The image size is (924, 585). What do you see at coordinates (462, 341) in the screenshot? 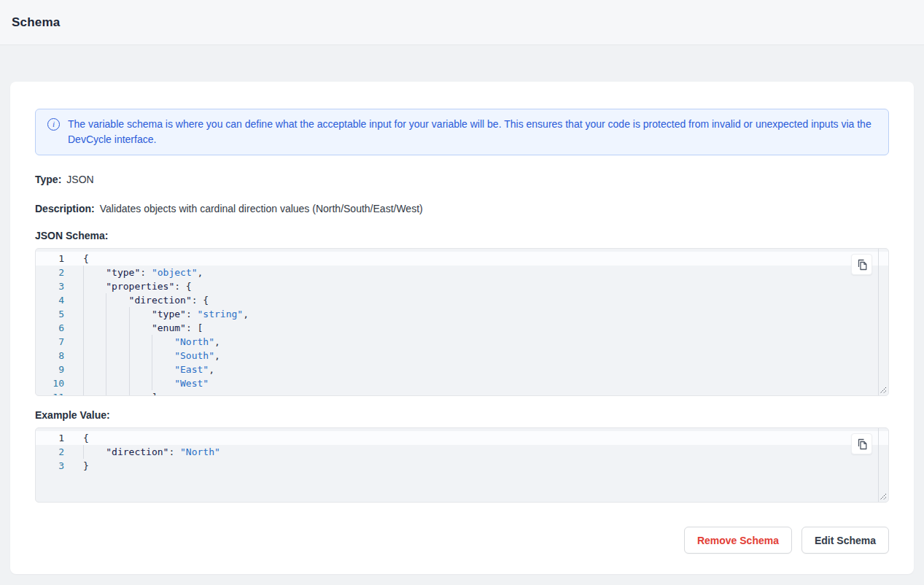
I see `code-line: 7"North",` at bounding box center [462, 341].